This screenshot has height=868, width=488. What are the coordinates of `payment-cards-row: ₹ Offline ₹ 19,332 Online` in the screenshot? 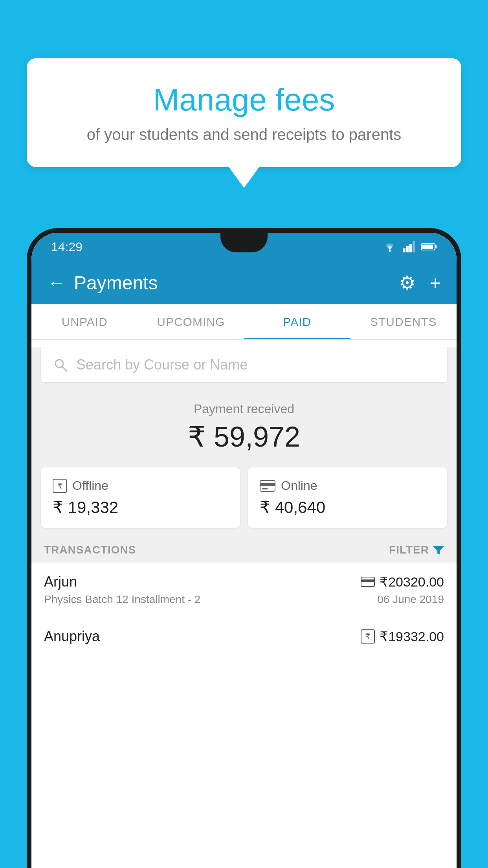 It's located at (244, 499).